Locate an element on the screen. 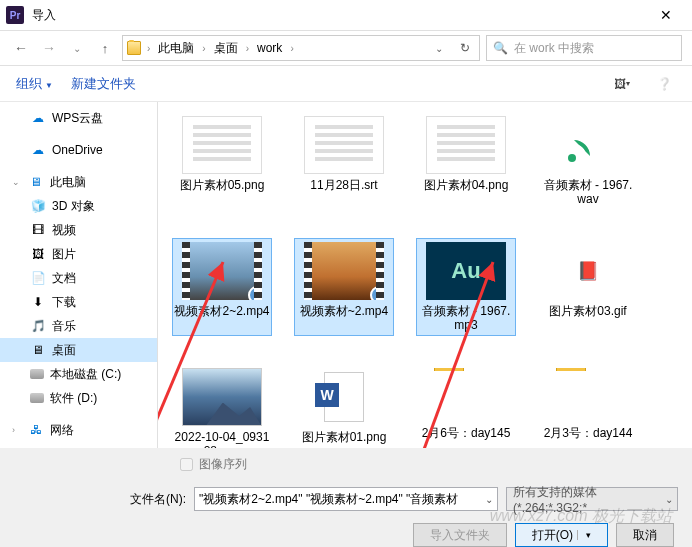 The width and height of the screenshot is (692, 547). toolbar: 组织▼ 新建文件夹 🖼 ▾ ❔ is located at coordinates (346, 84).